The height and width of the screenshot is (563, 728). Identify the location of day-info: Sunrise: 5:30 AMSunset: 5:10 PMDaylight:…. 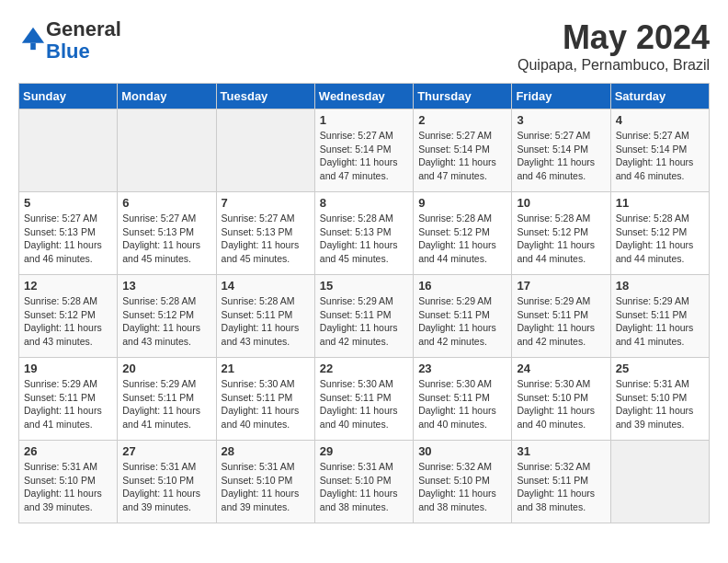
(561, 405).